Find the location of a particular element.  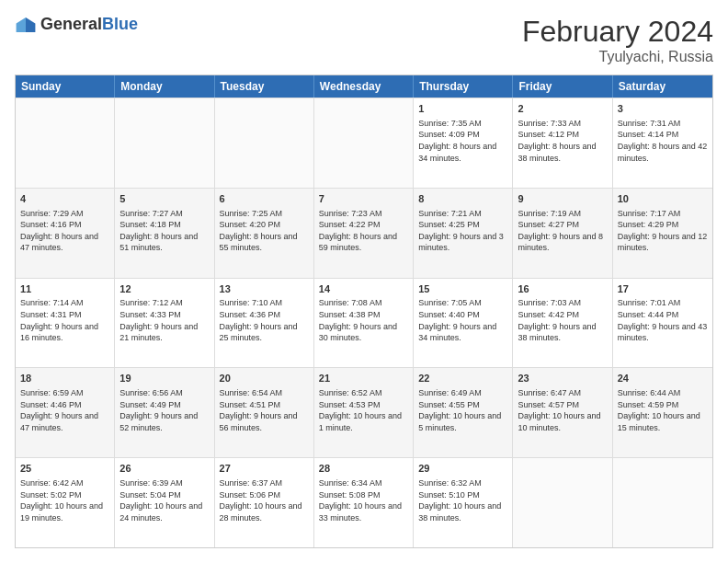

day-info: Sunrise: 7:14 AM Sunset: 4:31 PM Dayligh… is located at coordinates (64, 320).